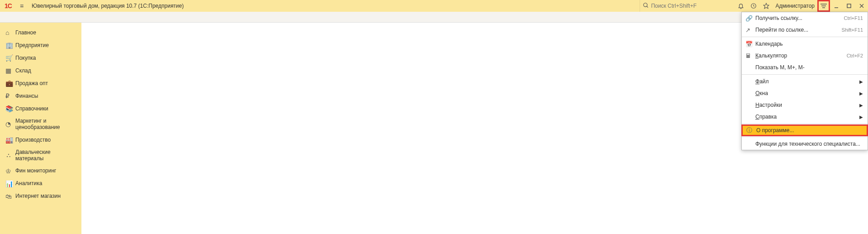 Image resolution: width=868 pixels, height=234 pixels. Describe the element at coordinates (849, 6) in the screenshot. I see `maximize-icon` at that location.